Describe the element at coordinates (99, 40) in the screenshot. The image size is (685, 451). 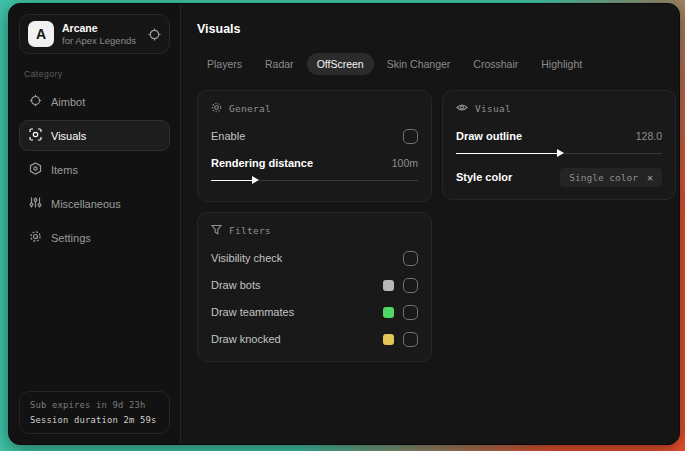
I see `app-subtitle: for Apex Legends` at that location.